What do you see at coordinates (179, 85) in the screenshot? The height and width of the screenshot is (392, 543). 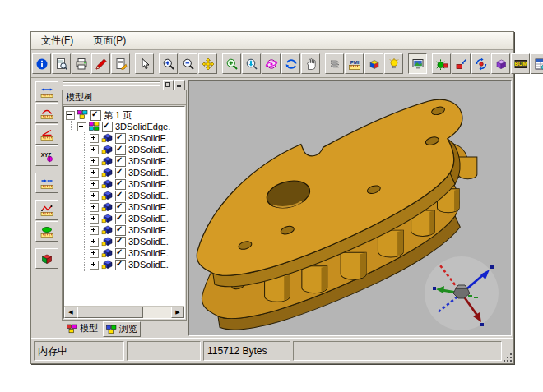 I see `panel-hide-button` at bounding box center [179, 85].